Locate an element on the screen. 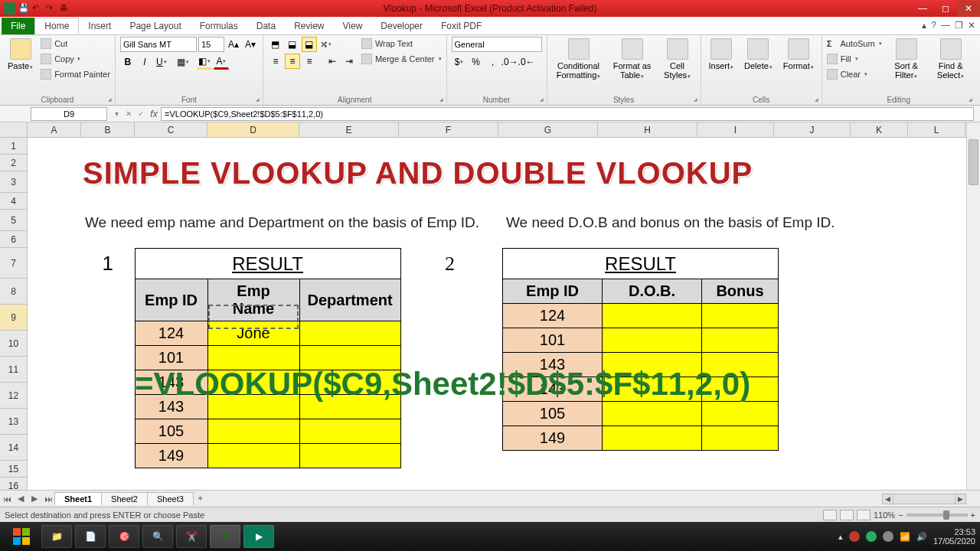 This screenshot has height=551, width=980. col-header-C: C is located at coordinates (172, 130).